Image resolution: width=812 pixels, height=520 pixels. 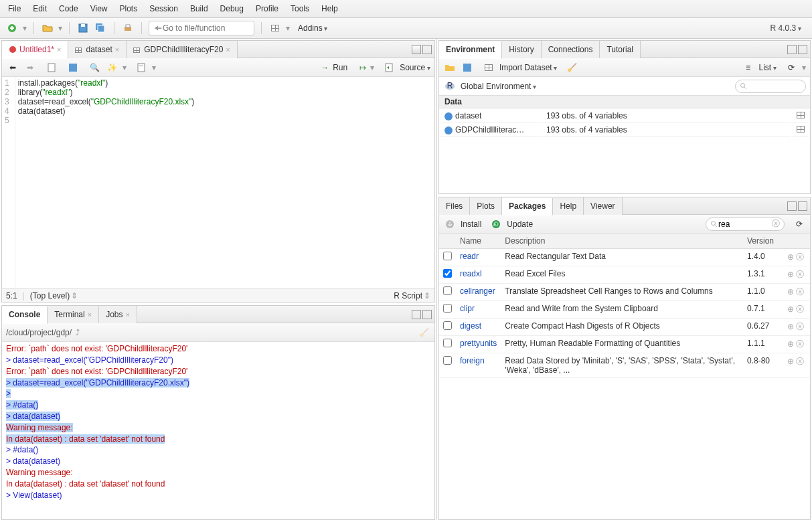 What do you see at coordinates (471, 50) in the screenshot?
I see `env-tab-environment: Environment` at bounding box center [471, 50].